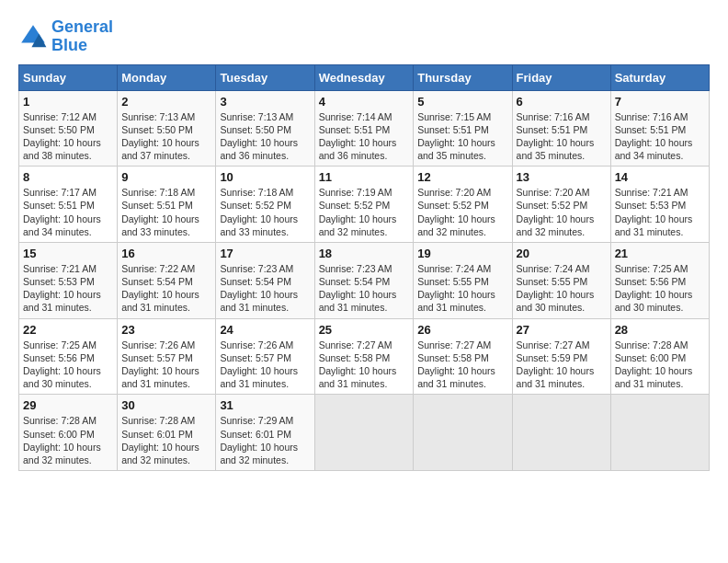 The height and width of the screenshot is (563, 728). Describe the element at coordinates (660, 212) in the screenshot. I see `day-info: Sunrise: 7:21 AM Sunset: 5:53 PM Dayligh…` at that location.